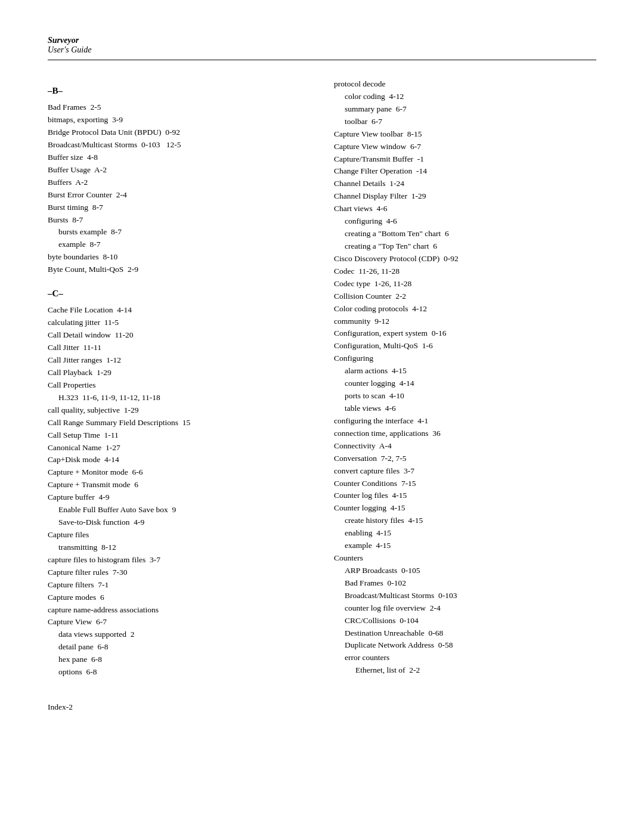 Image resolution: width=644 pixels, height=833 pixels. What do you see at coordinates (179, 348) in the screenshot?
I see `list-item: Call Jitter 11-11` at bounding box center [179, 348].